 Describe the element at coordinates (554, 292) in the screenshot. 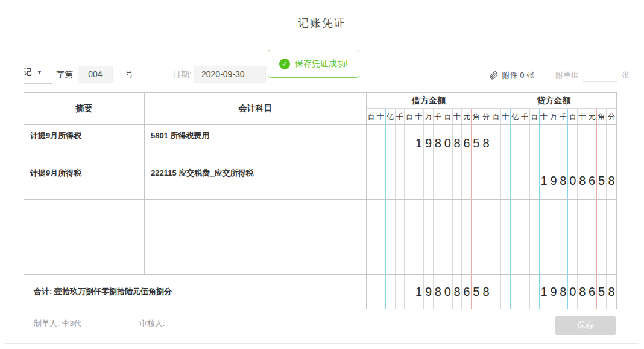

I see `total-credit-amount: 19808658` at that location.